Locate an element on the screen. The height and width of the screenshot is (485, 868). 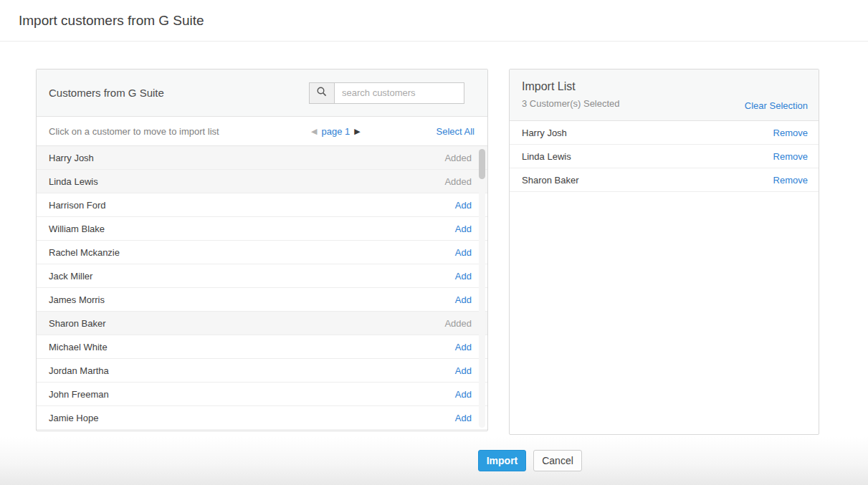
import-item-name: Harry Josh is located at coordinates (545, 133).